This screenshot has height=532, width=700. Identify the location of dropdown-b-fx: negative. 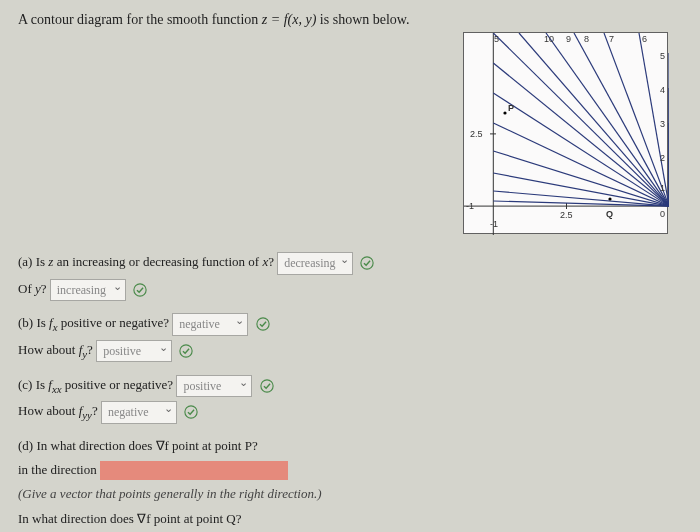
(210, 324).